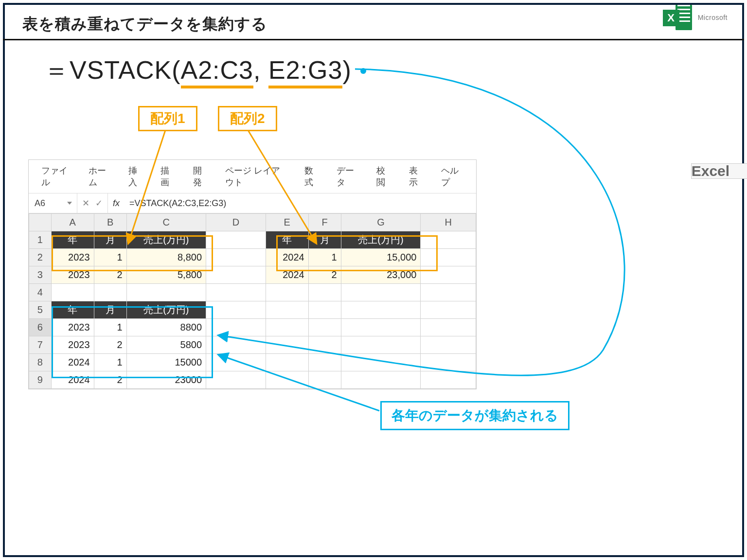  What do you see at coordinates (448, 240) in the screenshot?
I see `cell-H1` at bounding box center [448, 240].